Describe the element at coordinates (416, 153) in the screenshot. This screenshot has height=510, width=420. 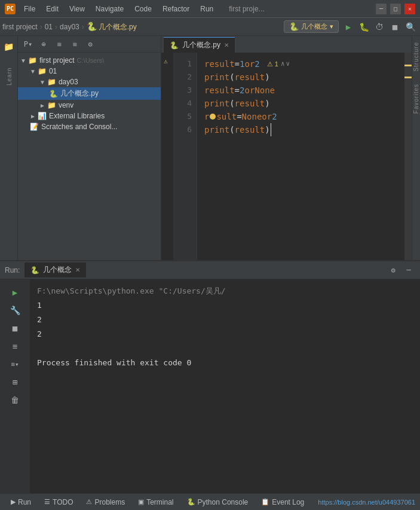
I see `right-sidebar: Structure Favorites` at that location.